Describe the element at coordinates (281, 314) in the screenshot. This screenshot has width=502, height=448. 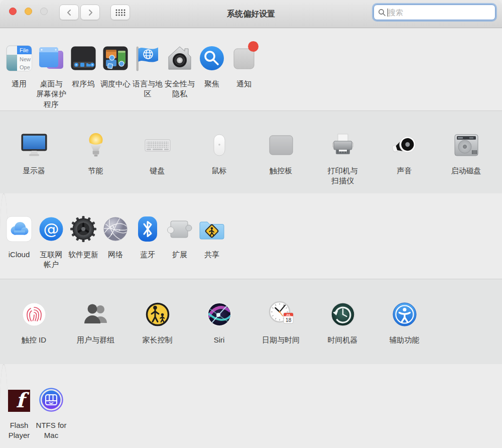
I see `date-time-icon: JUL18` at that location.